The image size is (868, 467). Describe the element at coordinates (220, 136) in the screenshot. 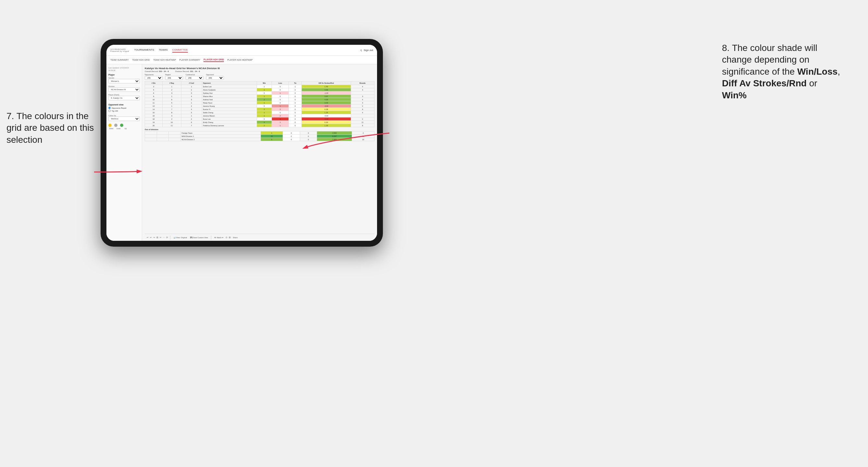

I see `cell-name: NAIA Division 1` at that location.